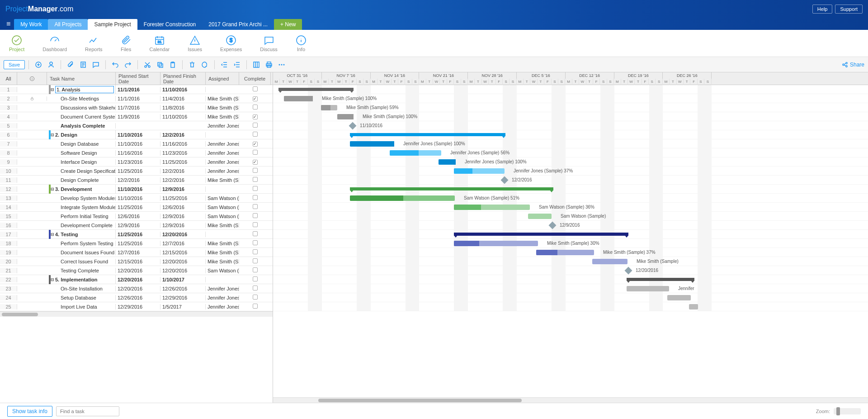 Image resolution: width=868 pixels, height=419 pixels. I want to click on grid-row: 10Create Design Specificati11/25/201612/…, so click(137, 171).